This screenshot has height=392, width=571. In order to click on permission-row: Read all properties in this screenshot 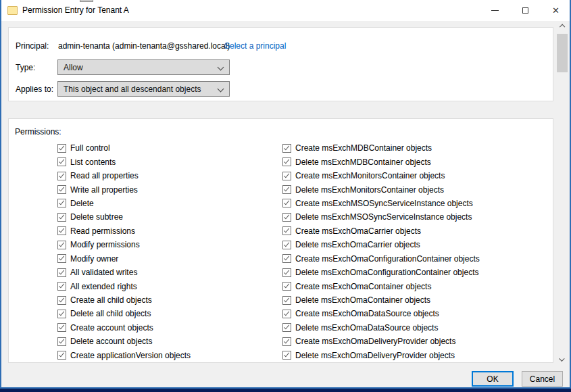, I will do `click(166, 176)`.